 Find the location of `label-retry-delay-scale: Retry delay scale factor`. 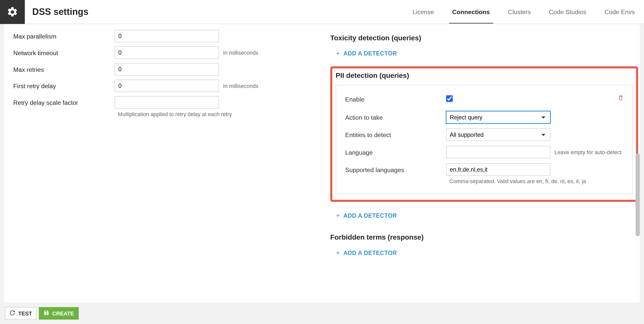

label-retry-delay-scale: Retry delay scale factor is located at coordinates (64, 102).